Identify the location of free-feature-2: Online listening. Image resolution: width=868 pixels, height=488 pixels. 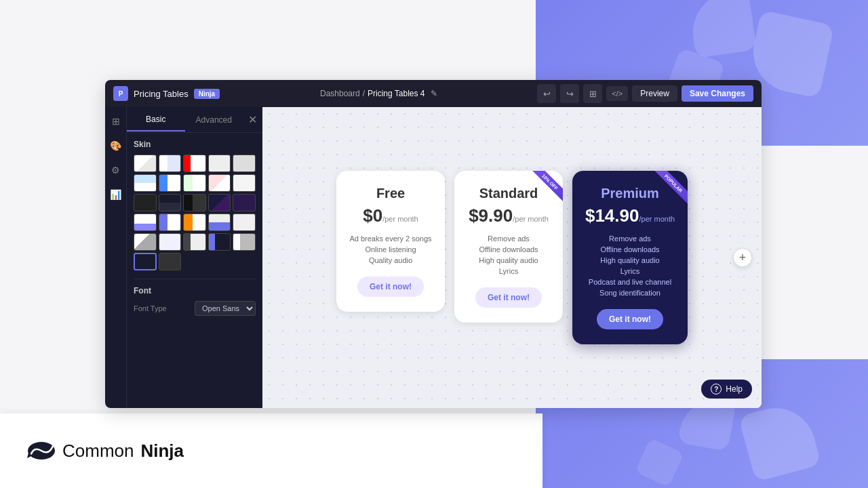
(391, 249).